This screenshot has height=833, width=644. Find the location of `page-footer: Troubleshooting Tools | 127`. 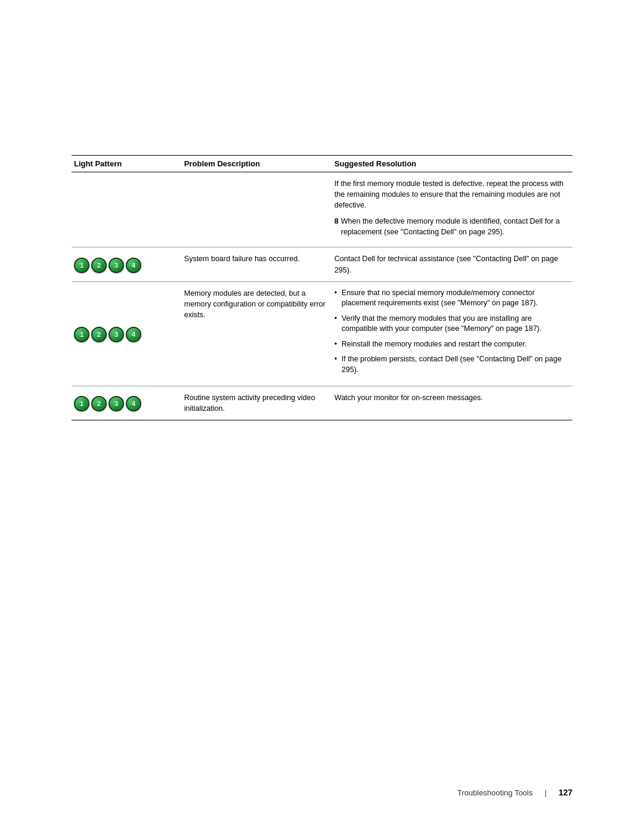

page-footer: Troubleshooting Tools | 127 is located at coordinates (515, 792).